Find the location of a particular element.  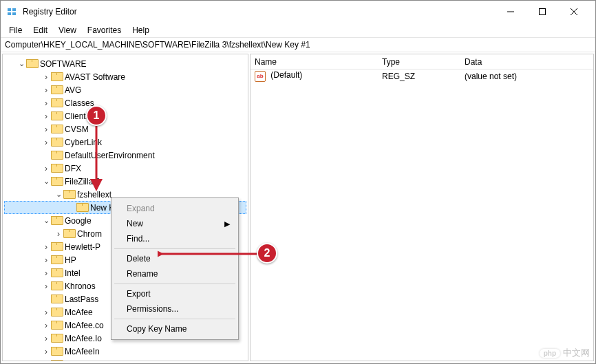

tree-label: McAfee.co is located at coordinates (84, 325).